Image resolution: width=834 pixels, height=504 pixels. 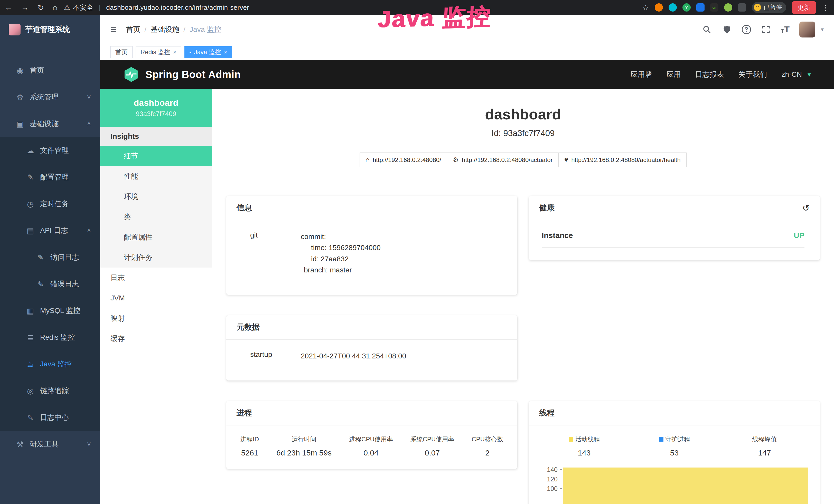 I want to click on tag-redis-monitor: Redis 监控 ×, so click(x=158, y=52).